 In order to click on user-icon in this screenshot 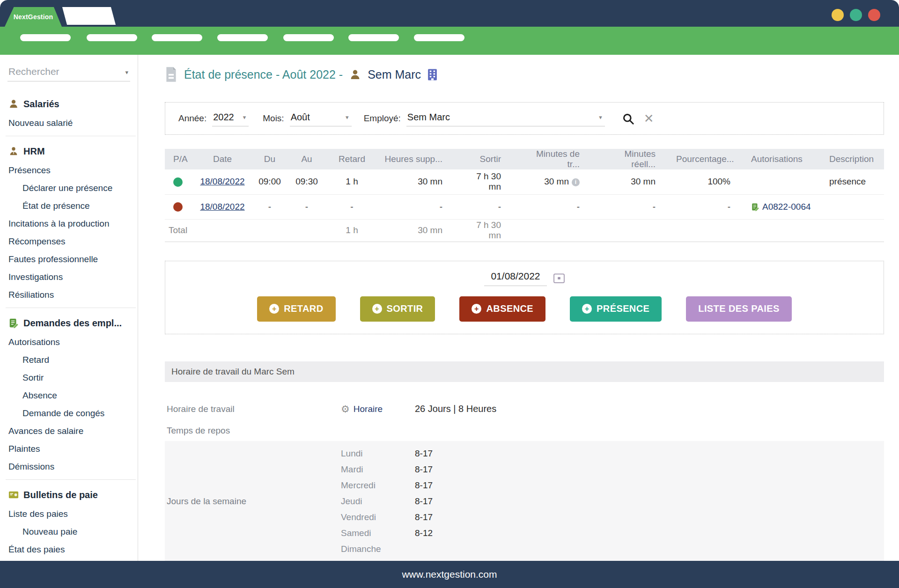, I will do `click(355, 75)`.